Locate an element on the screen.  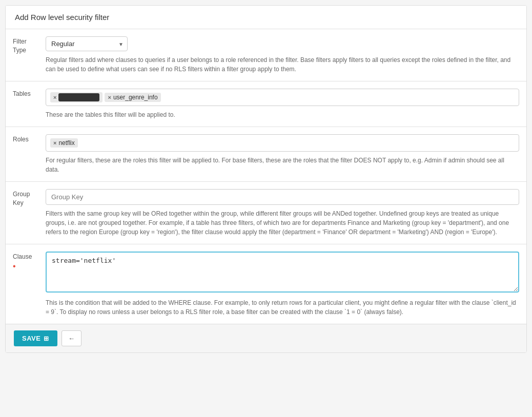
back-button: ← is located at coordinates (72, 338).